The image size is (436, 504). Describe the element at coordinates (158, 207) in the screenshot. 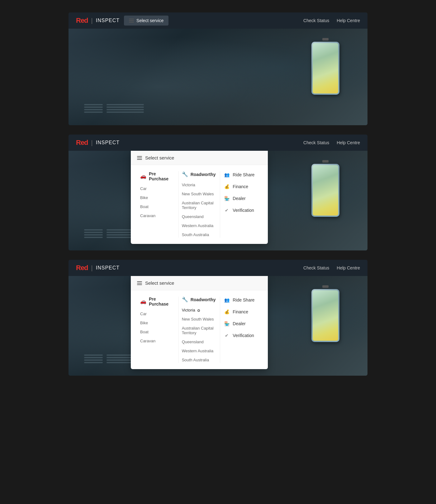

I see `pre-purchase-boat-2: Boat` at that location.